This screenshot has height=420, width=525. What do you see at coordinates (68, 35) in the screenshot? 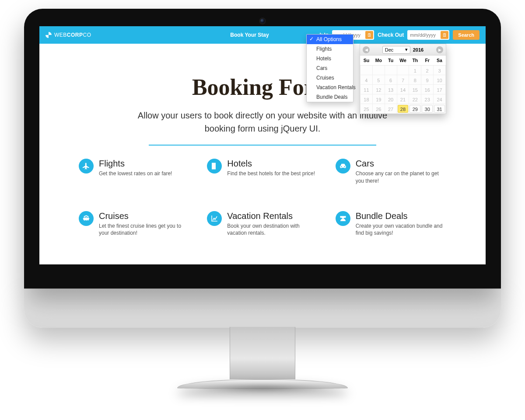
I see `brand-logo: WEBCORPCO` at bounding box center [68, 35].